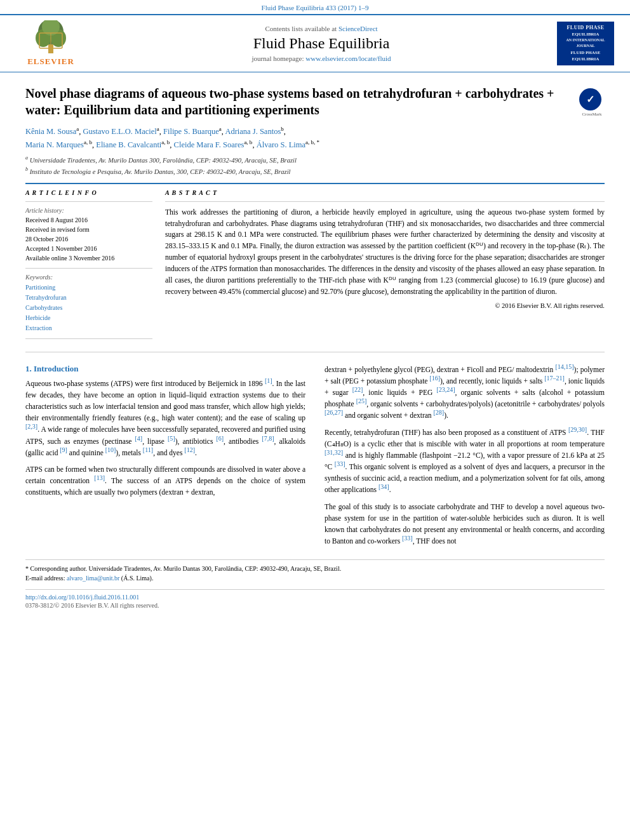 The width and height of the screenshot is (630, 840). What do you see at coordinates (315, 597) in the screenshot?
I see `doi-line: http://dx.doi.org/10.1016/j.fluid.2016.1…` at bounding box center [315, 597].